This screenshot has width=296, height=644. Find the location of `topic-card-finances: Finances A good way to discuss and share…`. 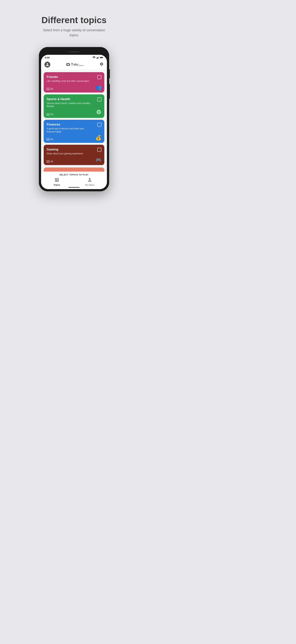

topic-card-finances: Finances A good way to discuss and share… is located at coordinates (74, 131).